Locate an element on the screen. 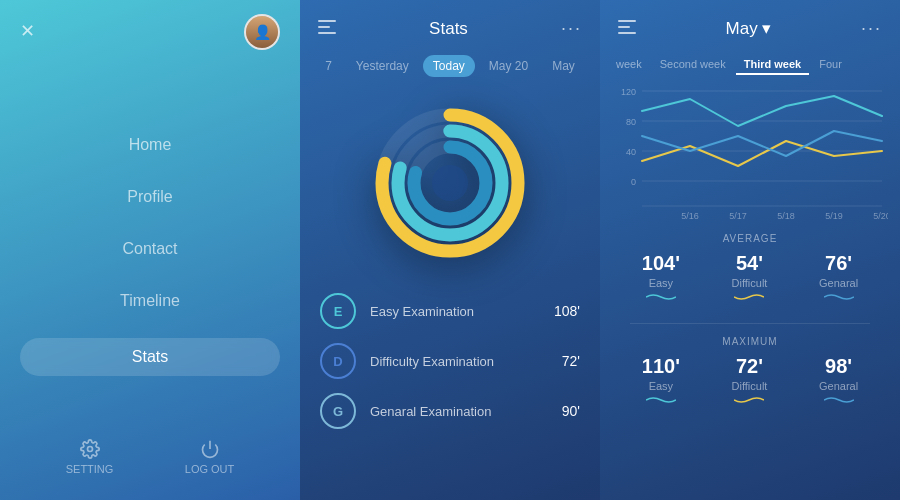 The width and height of the screenshot is (900, 500). close-button: ✕ is located at coordinates (28, 31).